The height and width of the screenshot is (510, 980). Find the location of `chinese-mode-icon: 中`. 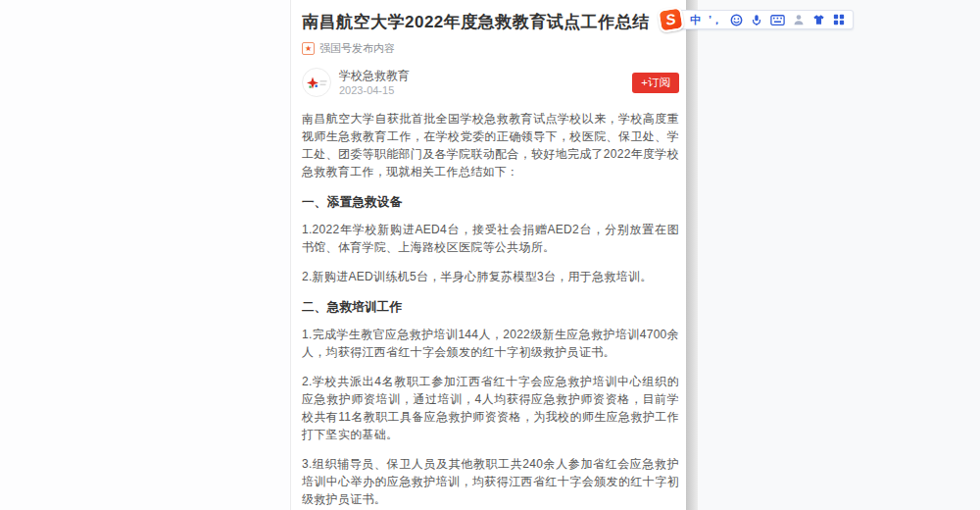

chinese-mode-icon: 中 is located at coordinates (696, 20).